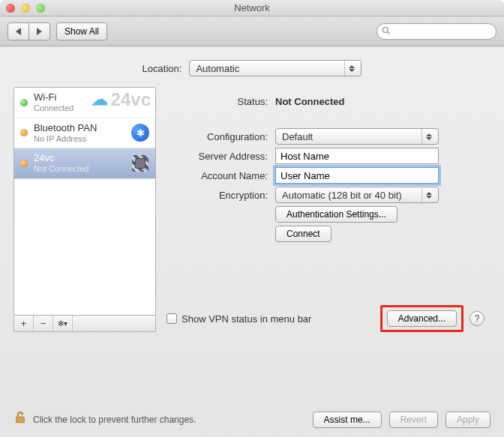 This screenshot has width=504, height=437. What do you see at coordinates (140, 133) in the screenshot?
I see `bluetooth-icon: ✱` at bounding box center [140, 133].